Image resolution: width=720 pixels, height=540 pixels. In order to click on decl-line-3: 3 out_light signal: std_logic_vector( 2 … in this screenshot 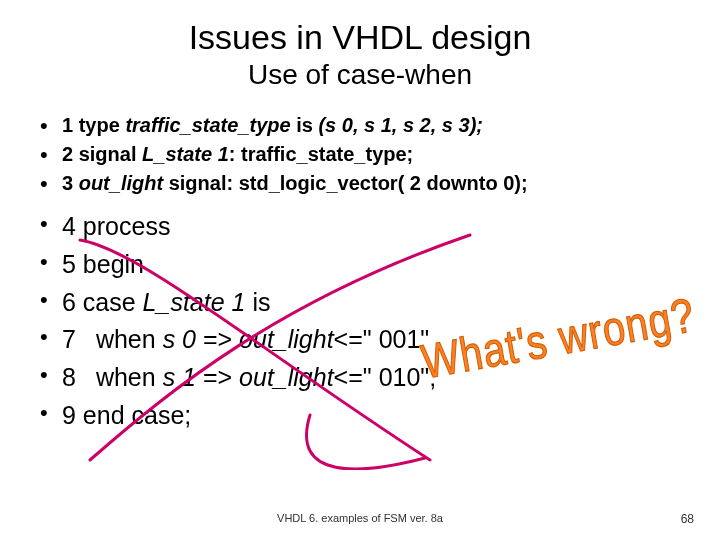, I will do `click(360, 184)`.